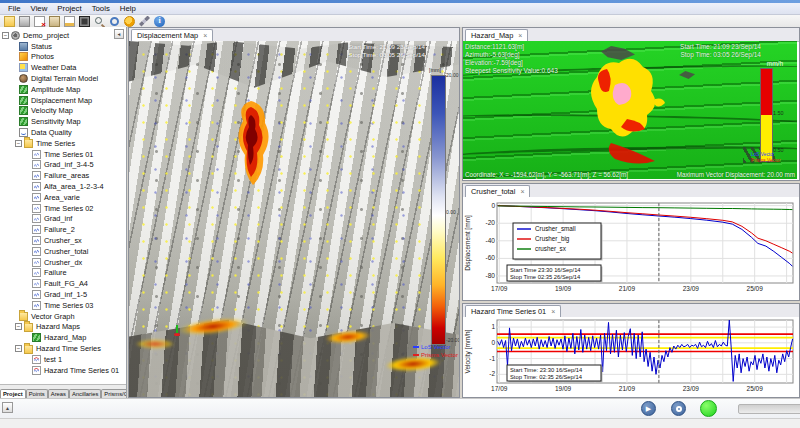  I want to click on tree-item-sensitivity-map: Sensitivity Map, so click(63, 122).